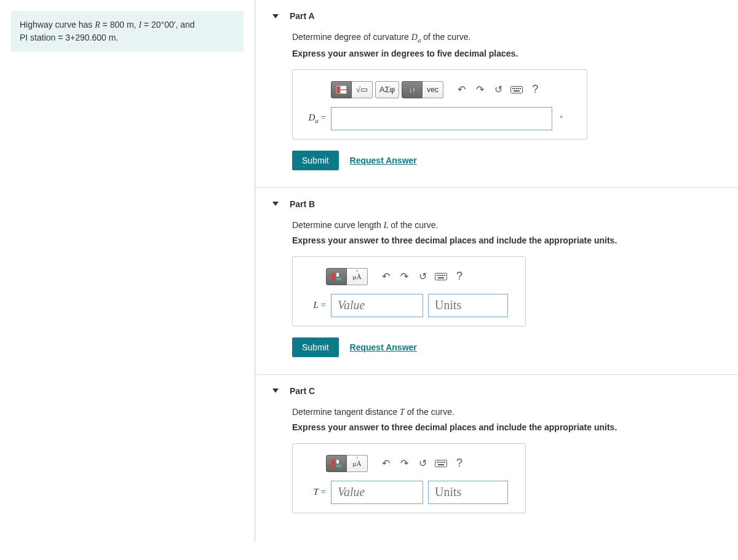 This screenshot has width=738, height=560. I want to click on part-a-value-input, so click(442, 119).